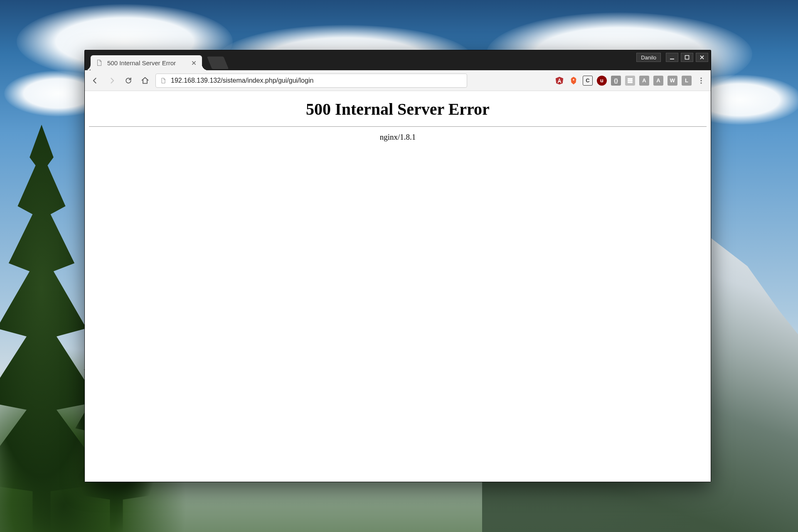 The width and height of the screenshot is (798, 532). Describe the element at coordinates (658, 81) in the screenshot. I see `a-ext-icon: A` at that location.